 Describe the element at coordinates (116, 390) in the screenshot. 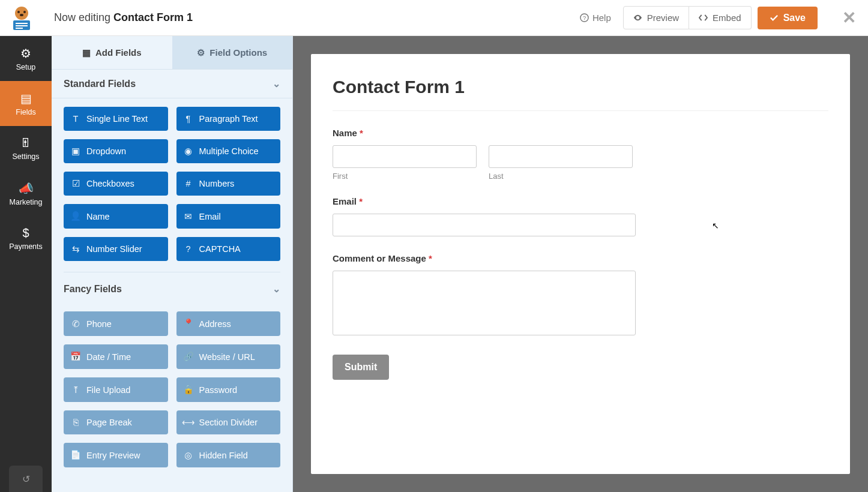

I see `field-file-upload: ⤒File Upload` at that location.